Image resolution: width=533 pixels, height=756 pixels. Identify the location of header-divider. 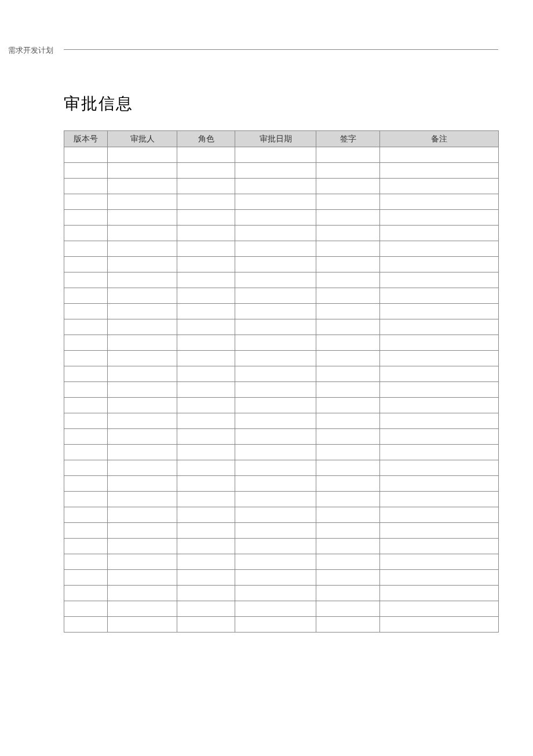
(281, 50).